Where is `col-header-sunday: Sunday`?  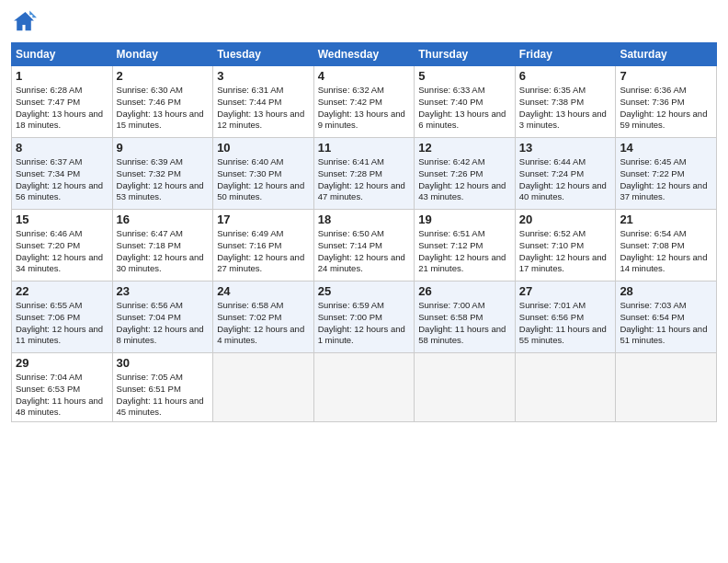 col-header-sunday: Sunday is located at coordinates (63, 55).